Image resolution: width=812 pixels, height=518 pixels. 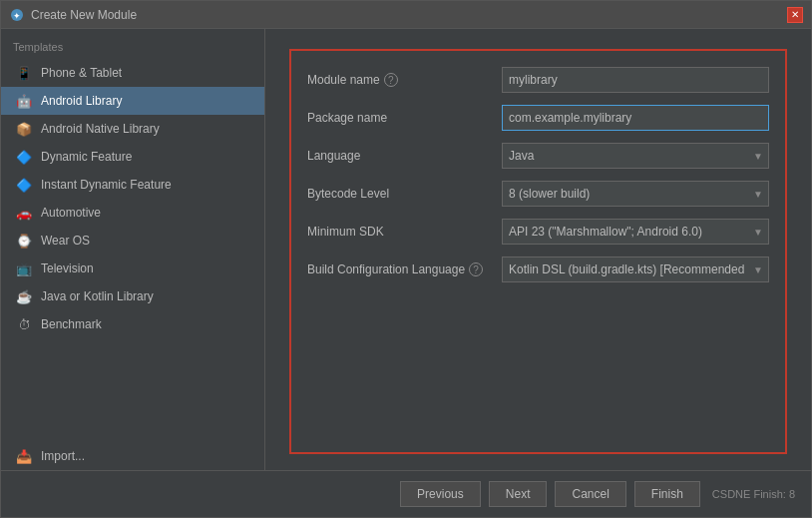 What do you see at coordinates (71, 213) in the screenshot?
I see `sidebar-item-label: Automotive` at bounding box center [71, 213].